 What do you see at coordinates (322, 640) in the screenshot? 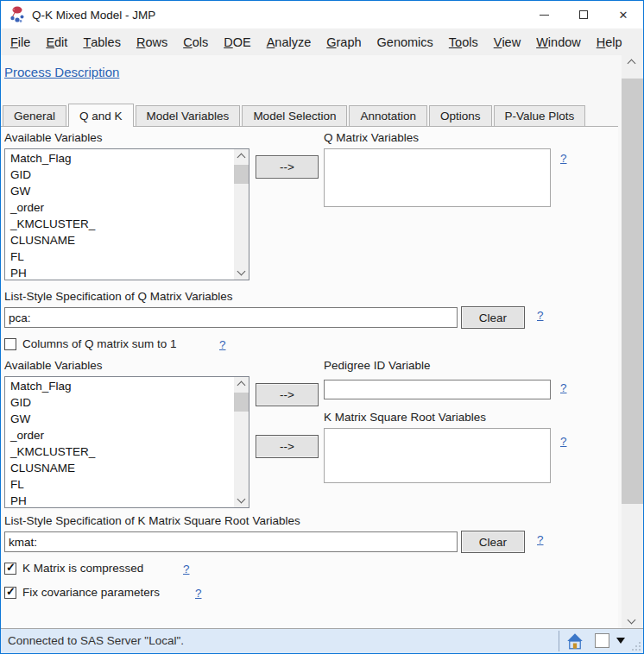
I see `status-bar: Connected to SAS Server "Local".` at bounding box center [322, 640].